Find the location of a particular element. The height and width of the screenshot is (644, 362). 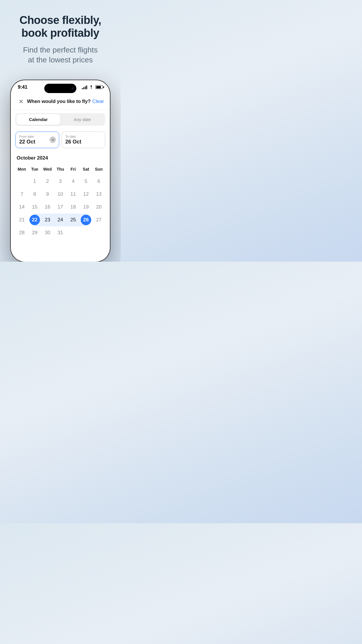

calendar-day-cell: 29 is located at coordinates (35, 233).